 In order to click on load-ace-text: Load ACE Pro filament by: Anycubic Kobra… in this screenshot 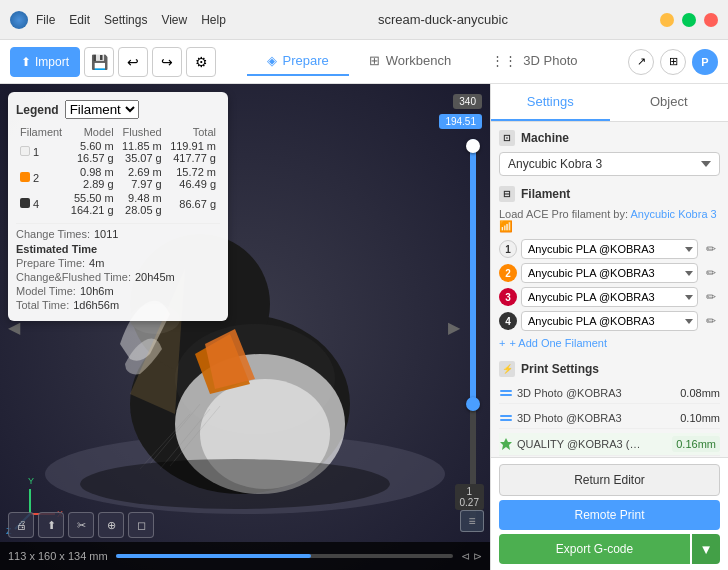, I will do `click(610, 220)`.